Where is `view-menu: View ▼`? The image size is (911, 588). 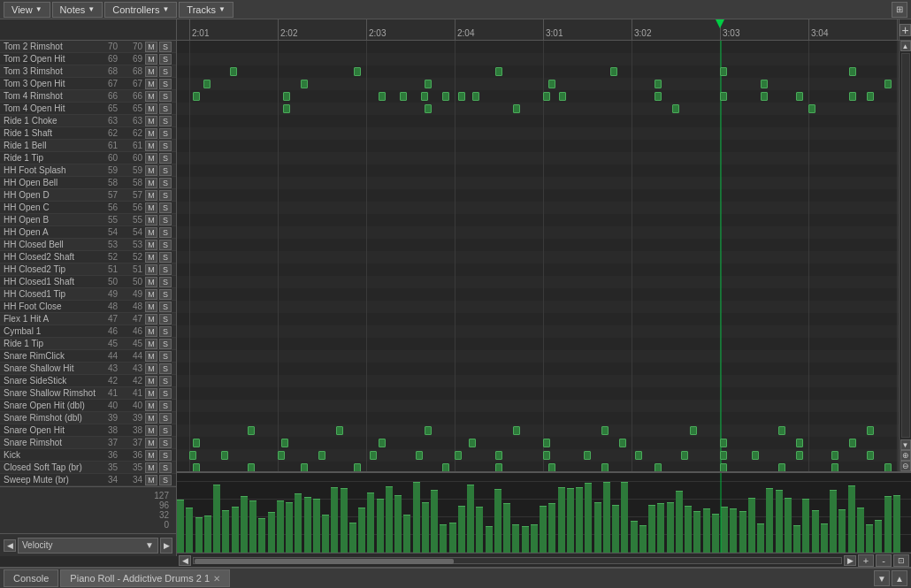
view-menu: View ▼ is located at coordinates (27, 10).